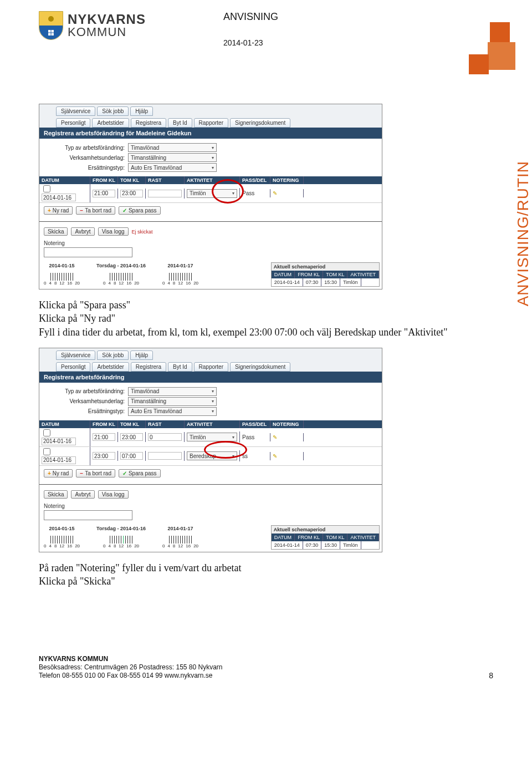 This screenshot has height=762, width=532. What do you see at coordinates (266, 581) in the screenshot?
I see `instruction-line-5: Klicka på "Skicka"` at bounding box center [266, 581].